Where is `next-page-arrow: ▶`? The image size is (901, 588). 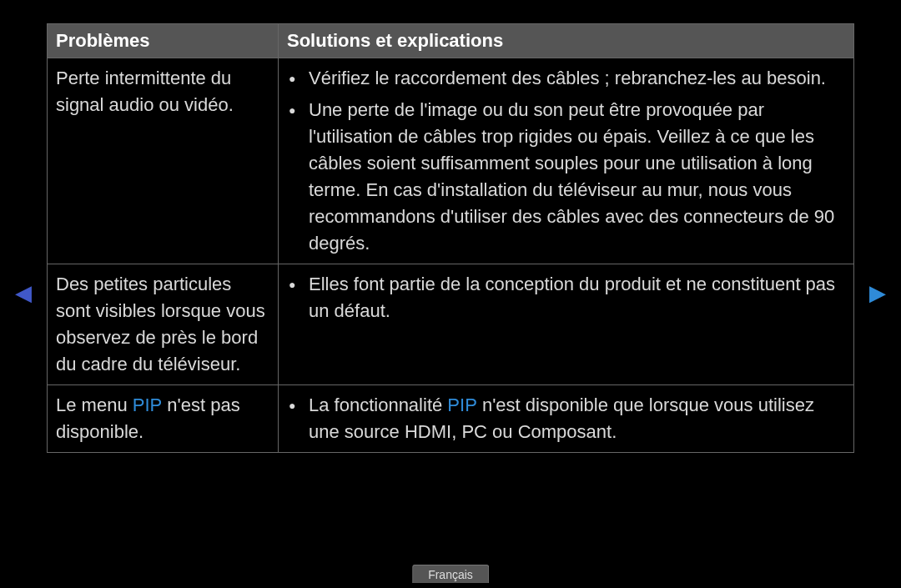
next-page-arrow: ▶ is located at coordinates (878, 293).